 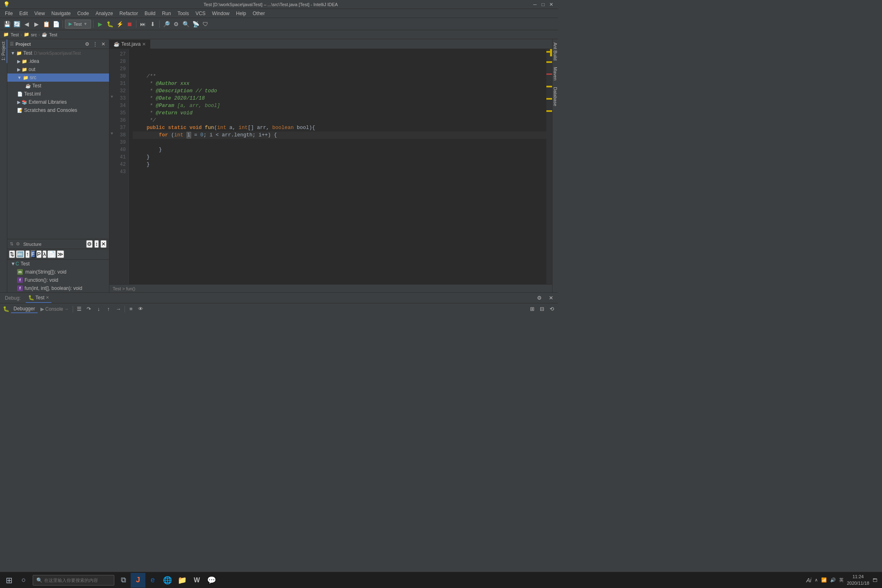 I want to click on struct-root: ▼ C Test, so click(x=58, y=264).